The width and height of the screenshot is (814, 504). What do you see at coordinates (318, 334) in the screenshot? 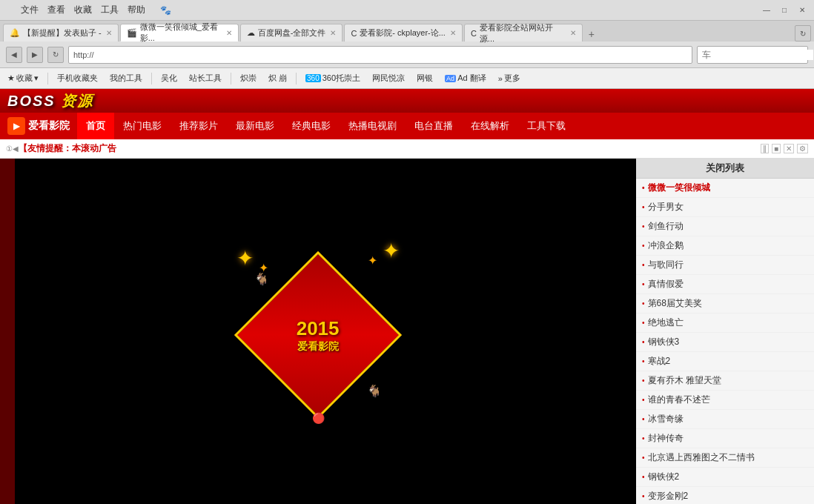
I see `diamond-shape: 2015 爱看影院 🐐 🐐` at bounding box center [318, 334].